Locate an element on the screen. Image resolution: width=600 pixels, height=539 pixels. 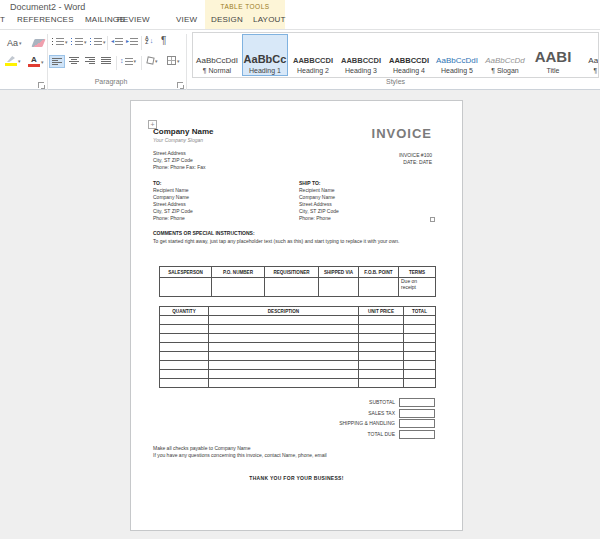
line-spacing-button: ↕▾ is located at coordinates (128, 61).